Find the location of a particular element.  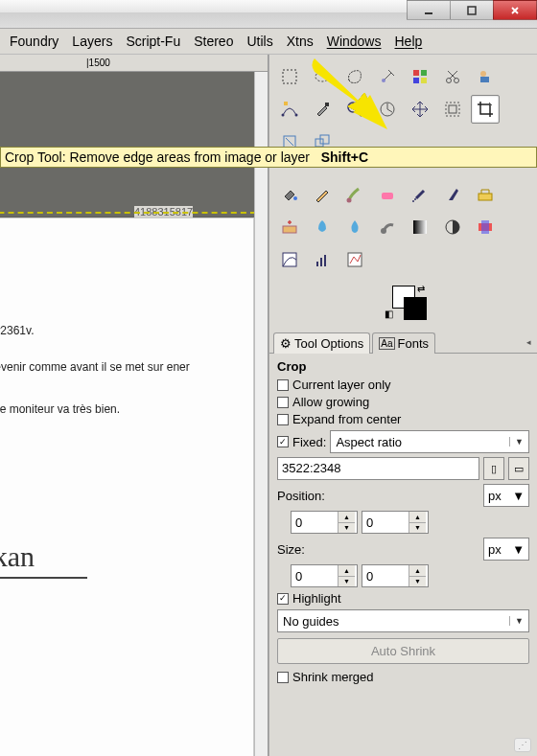

background-color-swatch is located at coordinates (415, 309).